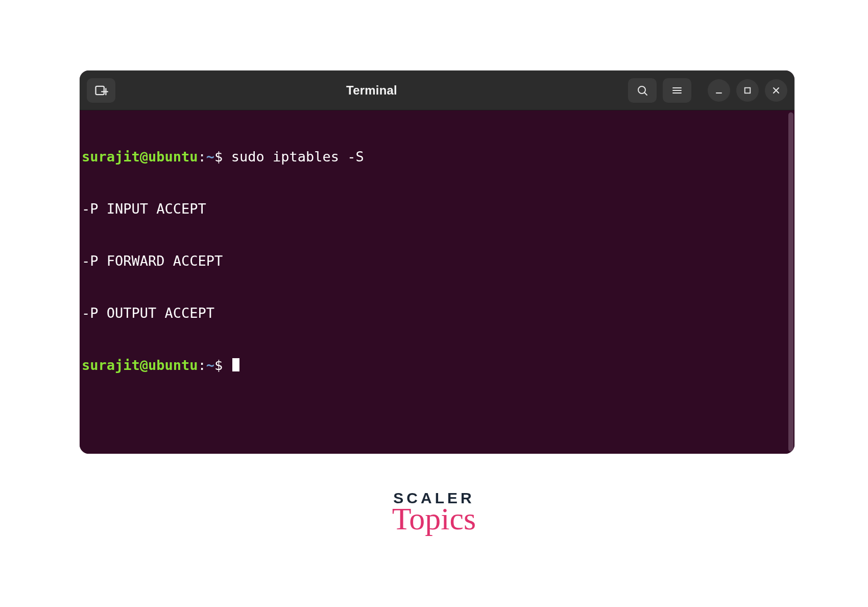 Image resolution: width=868 pixels, height=607 pixels. What do you see at coordinates (437, 261) in the screenshot?
I see `terminal-output-line: -P FORWARD ACCEPT` at bounding box center [437, 261].